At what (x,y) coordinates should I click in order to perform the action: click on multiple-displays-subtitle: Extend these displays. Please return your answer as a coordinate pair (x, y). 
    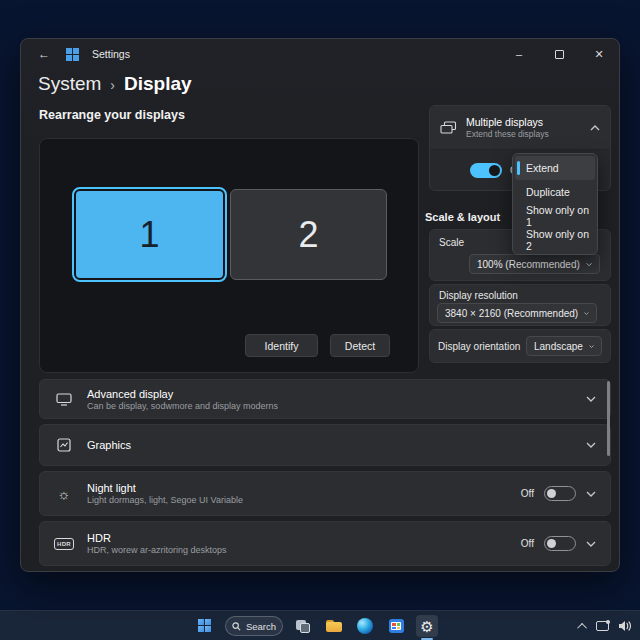
    Looking at the image, I should click on (524, 134).